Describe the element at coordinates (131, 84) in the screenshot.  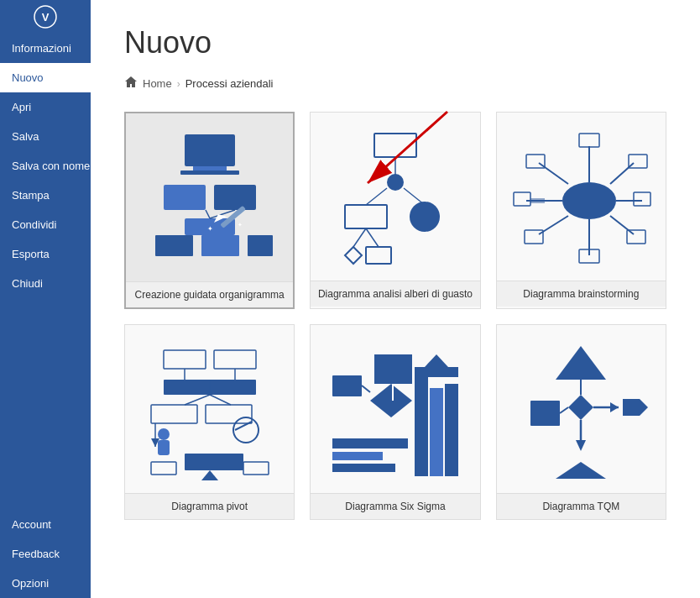
I see `home-icon` at that location.